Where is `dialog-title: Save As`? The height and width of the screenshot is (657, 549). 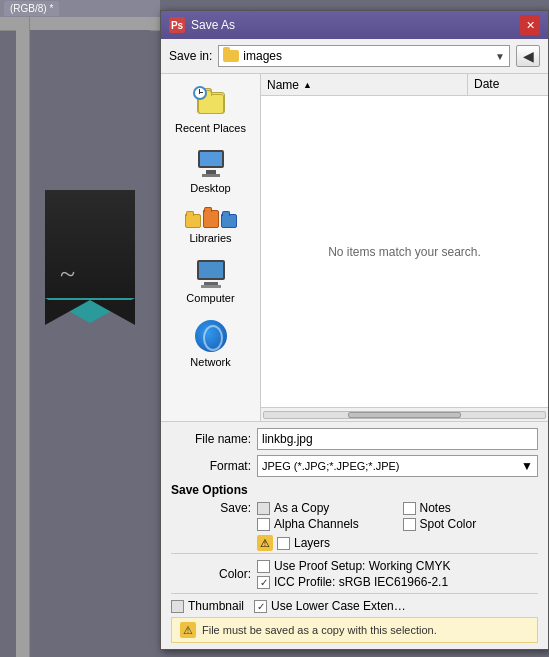 dialog-title: Save As is located at coordinates (213, 25).